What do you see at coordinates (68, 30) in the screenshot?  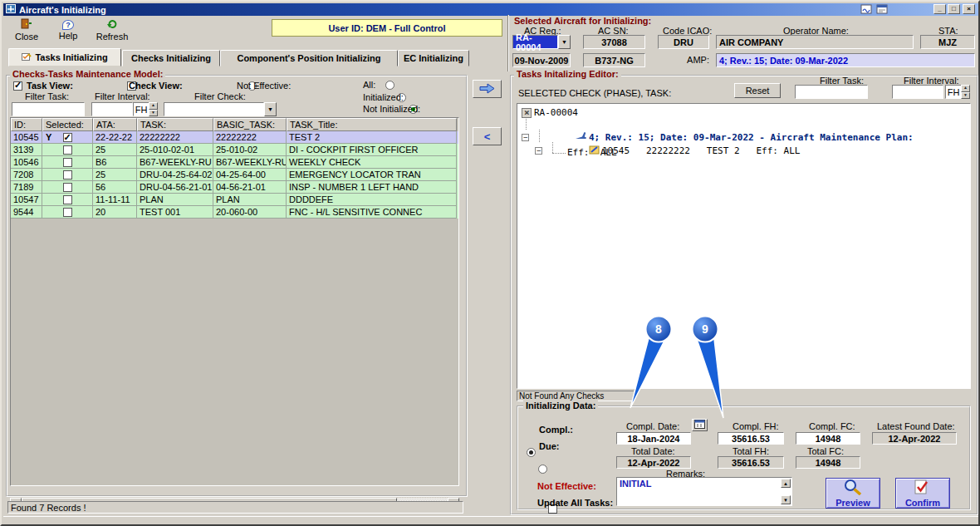 I see `help-button: ? Help` at bounding box center [68, 30].